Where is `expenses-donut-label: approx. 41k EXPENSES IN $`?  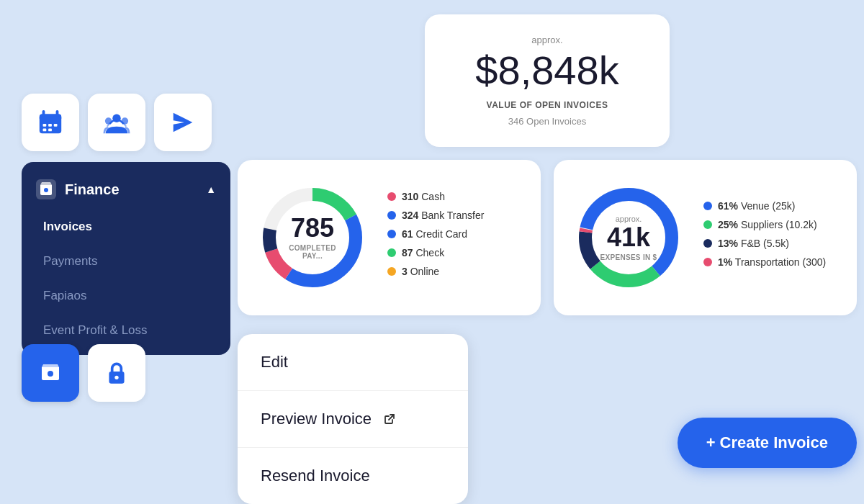 expenses-donut-label: approx. 41k EXPENSES IN $ is located at coordinates (629, 238).